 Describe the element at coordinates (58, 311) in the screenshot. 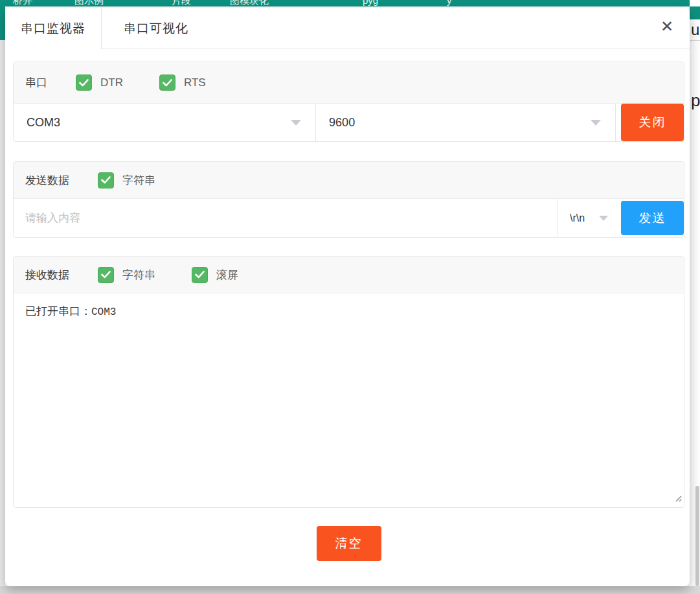

I see `serial-output-prefix: 已打开串口：` at that location.